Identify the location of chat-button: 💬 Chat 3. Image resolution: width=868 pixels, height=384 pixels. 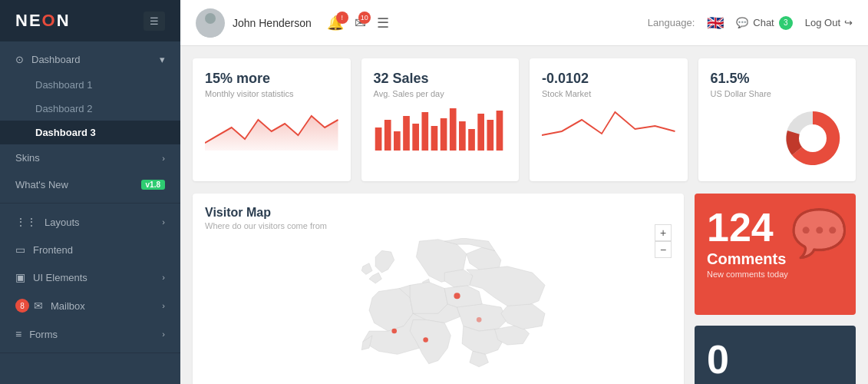
(764, 23).